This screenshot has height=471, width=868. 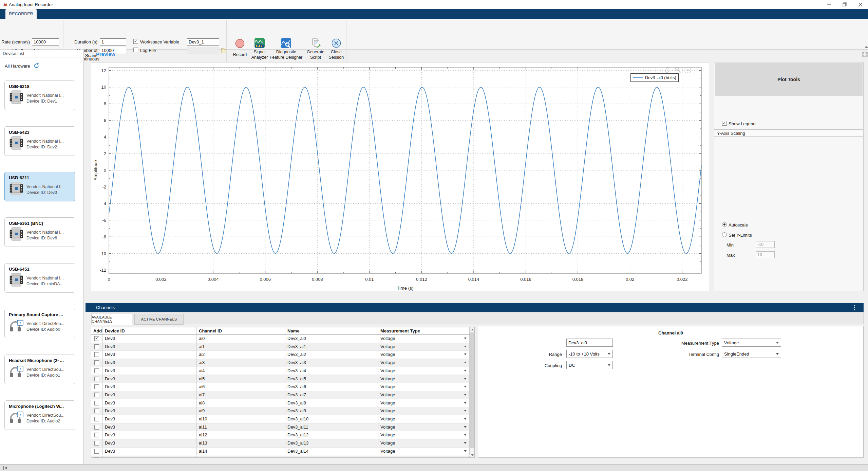 I want to click on collapse-ribbon-icon, so click(x=866, y=47).